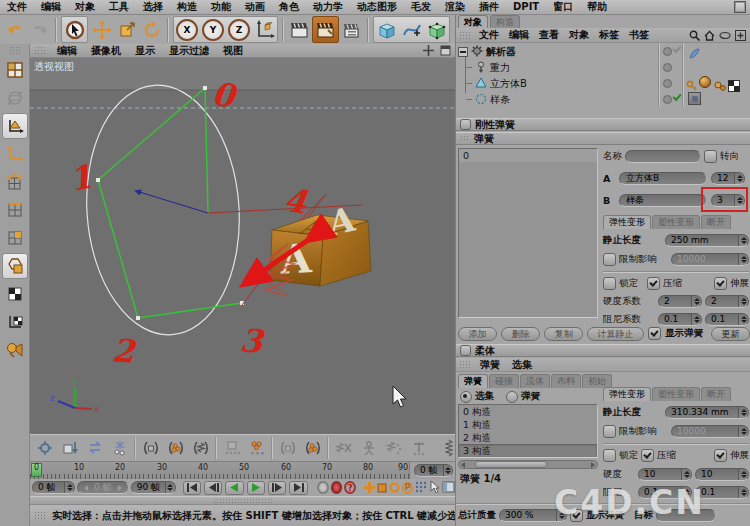  Describe the element at coordinates (463, 52) in the screenshot. I see `expand-icon` at that location.